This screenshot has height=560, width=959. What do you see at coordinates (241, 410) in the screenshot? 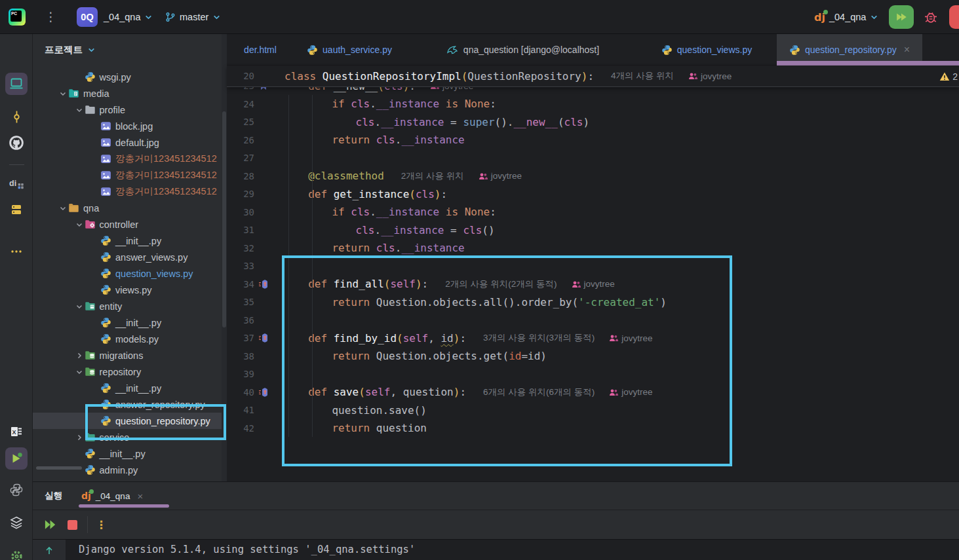
I see `line-number: 41` at bounding box center [241, 410].